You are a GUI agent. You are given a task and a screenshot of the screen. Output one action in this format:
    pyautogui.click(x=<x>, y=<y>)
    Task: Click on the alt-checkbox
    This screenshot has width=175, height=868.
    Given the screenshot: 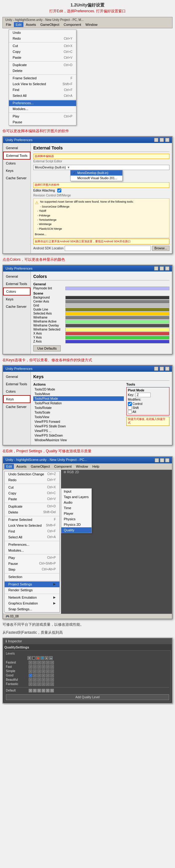 What is the action you would take?
    pyautogui.click(x=130, y=412)
    